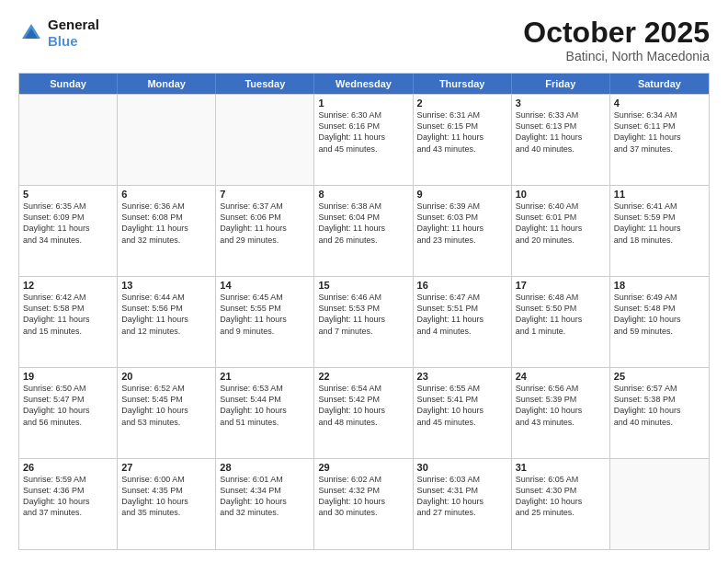 Image resolution: width=728 pixels, height=563 pixels. Describe the element at coordinates (68, 467) in the screenshot. I see `day-number: 26` at that location.